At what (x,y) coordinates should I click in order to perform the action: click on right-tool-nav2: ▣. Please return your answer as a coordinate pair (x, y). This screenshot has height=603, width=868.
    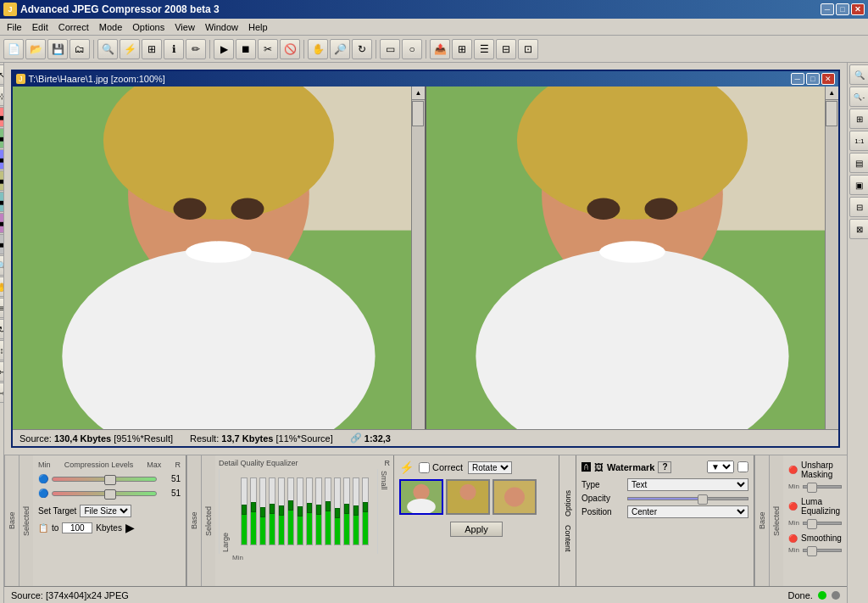
    Looking at the image, I should click on (859, 185).